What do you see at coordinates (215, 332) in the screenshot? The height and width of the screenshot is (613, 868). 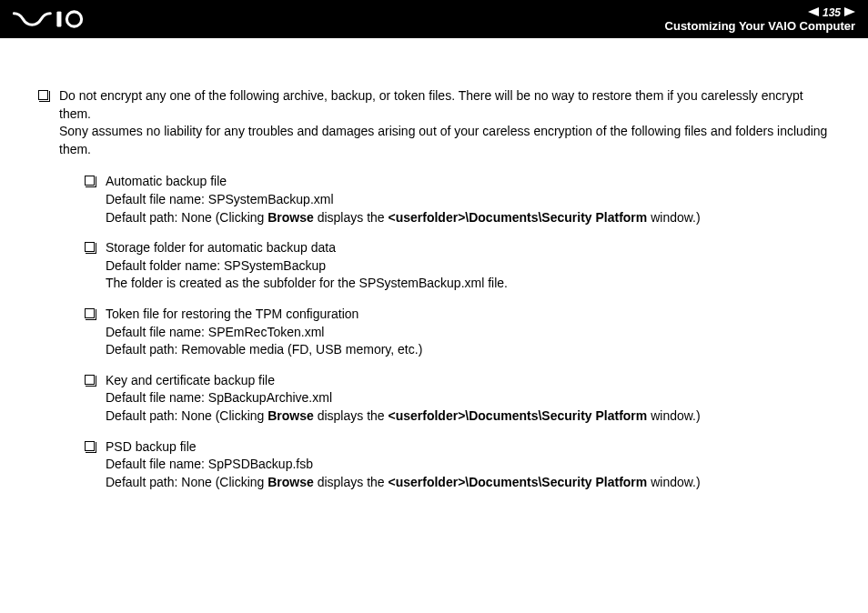 I see `item-line2: Default file name: SPEmRecToken.xml` at bounding box center [215, 332].